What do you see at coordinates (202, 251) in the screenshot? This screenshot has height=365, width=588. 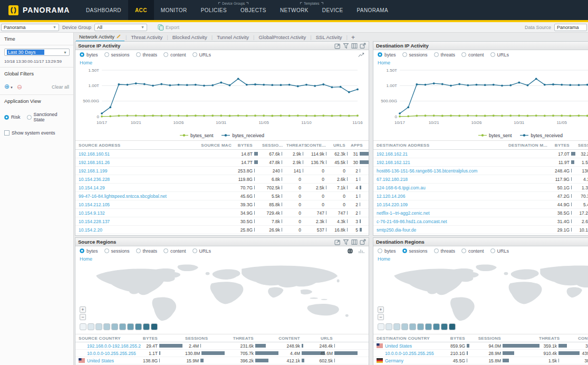 I see `source-regions-metric-urls: URLs` at bounding box center [202, 251].